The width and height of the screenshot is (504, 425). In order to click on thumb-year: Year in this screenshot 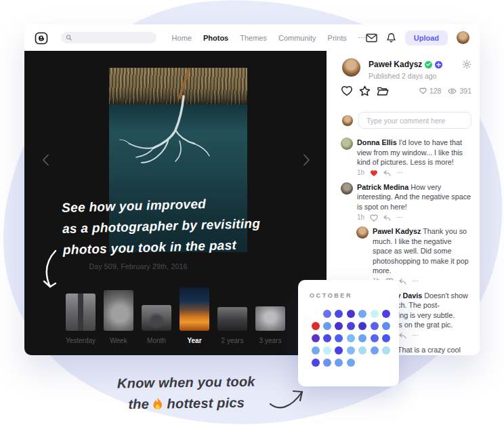, I will do `click(194, 316)`.